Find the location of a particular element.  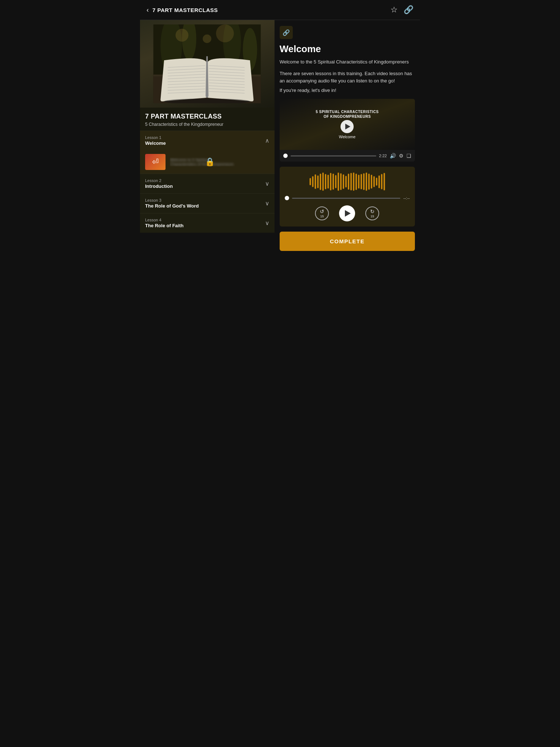

video-player: 5 SPIRITUAL CHARACTERISTICS OF KINGDOMPR… is located at coordinates (347, 130).